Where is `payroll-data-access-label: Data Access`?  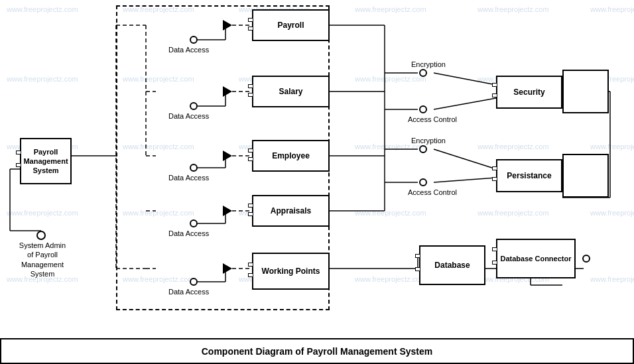
payroll-data-access-label: Data Access is located at coordinates (188, 50).